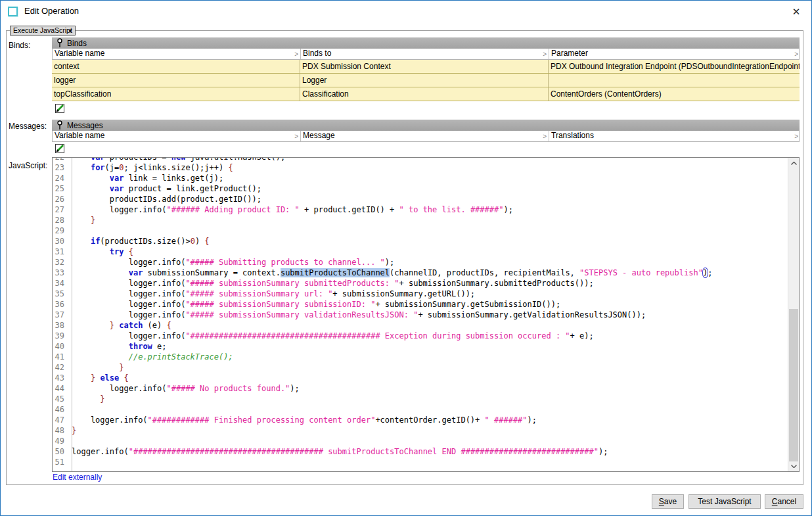 This screenshot has height=516, width=812. I want to click on code-line: 36 logger.info("##### submissionSummary …, so click(420, 304).